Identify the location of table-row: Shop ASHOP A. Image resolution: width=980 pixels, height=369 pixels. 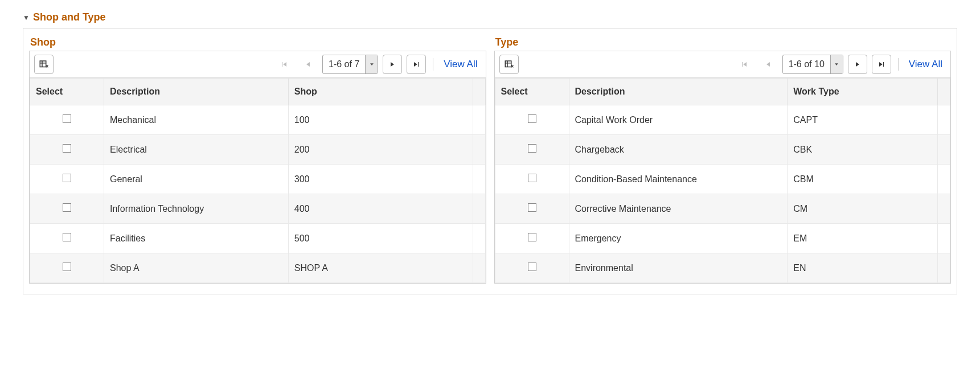
(258, 268).